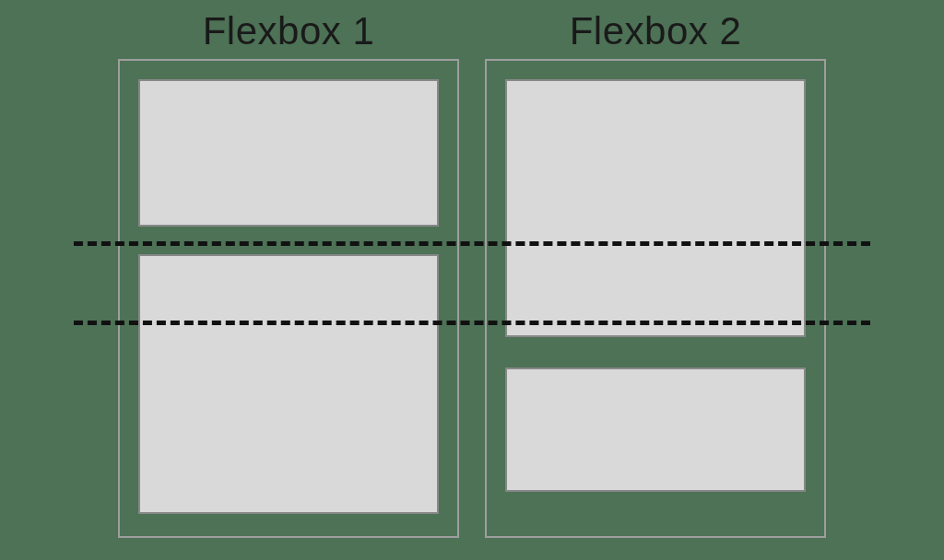 The image size is (944, 560). Describe the element at coordinates (289, 31) in the screenshot. I see `flexbox-1-title: Flexbox 1` at that location.